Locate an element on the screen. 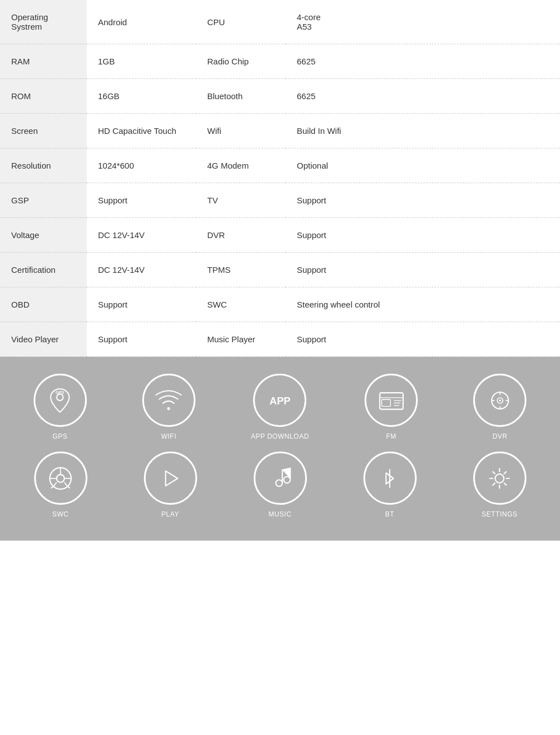  spec-label-3-2: Wifi is located at coordinates (241, 131).